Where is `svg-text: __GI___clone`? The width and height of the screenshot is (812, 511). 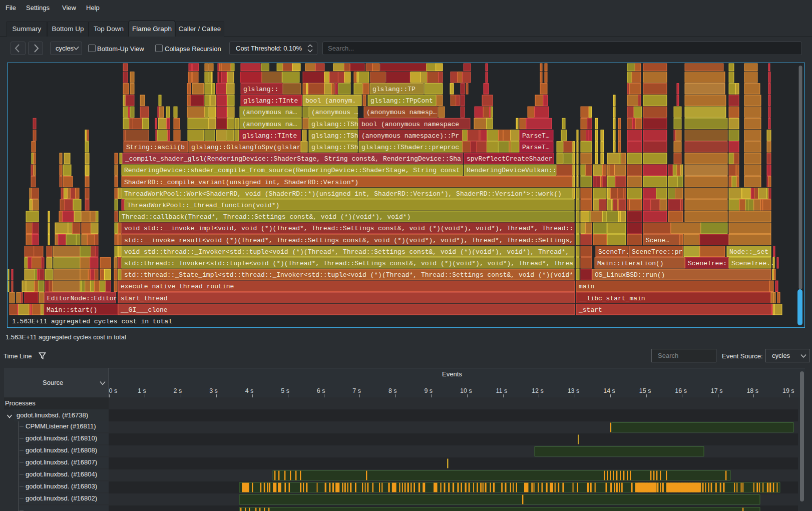
svg-text: __GI___clone is located at coordinates (144, 310).